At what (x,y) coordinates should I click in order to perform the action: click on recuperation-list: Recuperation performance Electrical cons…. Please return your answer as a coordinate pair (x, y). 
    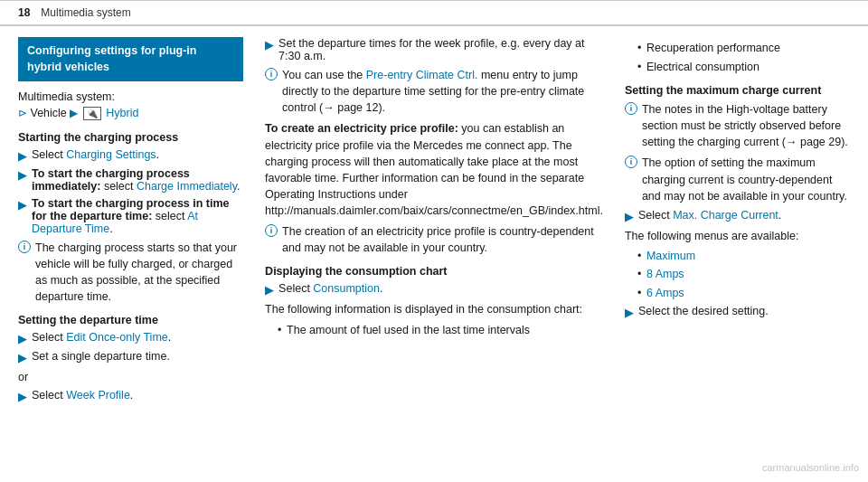
    Looking at the image, I should click on (738, 58).